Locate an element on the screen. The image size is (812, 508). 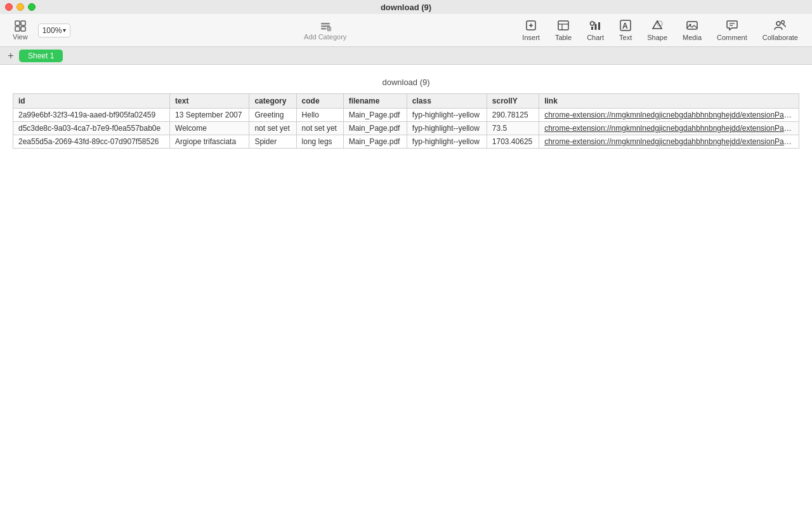
col-header-category: category is located at coordinates (273, 102).